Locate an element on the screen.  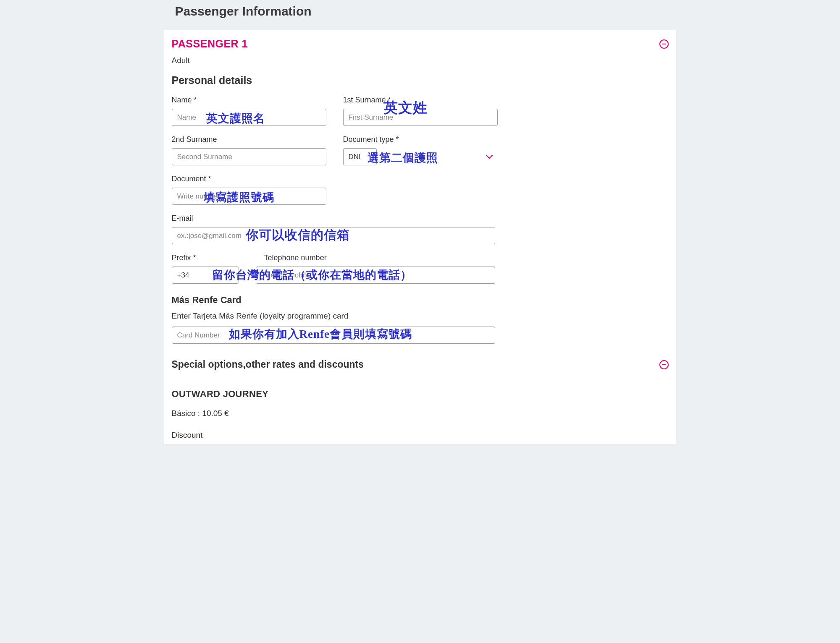
surname1-input is located at coordinates (420, 118).